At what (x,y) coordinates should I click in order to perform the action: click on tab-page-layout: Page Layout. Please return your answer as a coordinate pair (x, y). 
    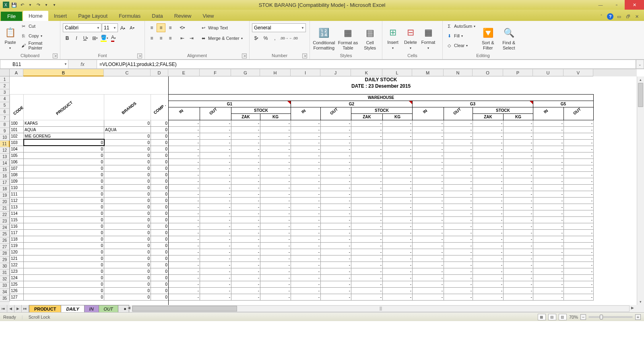
    Looking at the image, I should click on (93, 16).